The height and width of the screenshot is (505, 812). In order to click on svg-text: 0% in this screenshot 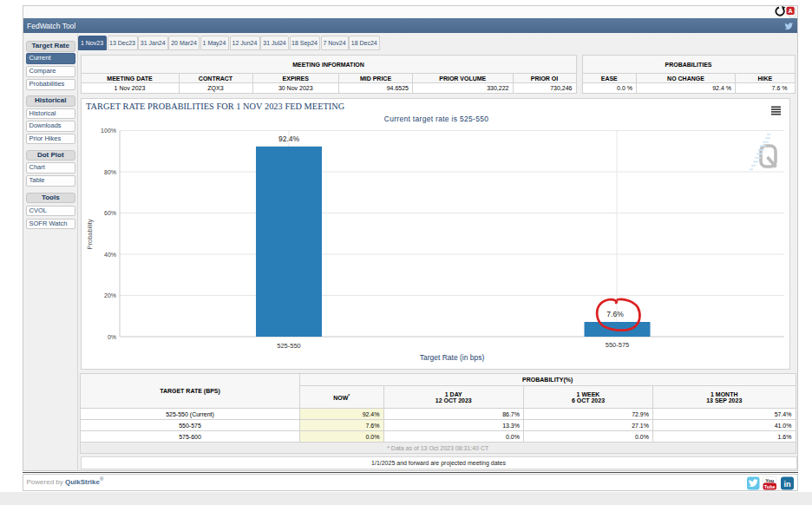, I will do `click(112, 337)`.